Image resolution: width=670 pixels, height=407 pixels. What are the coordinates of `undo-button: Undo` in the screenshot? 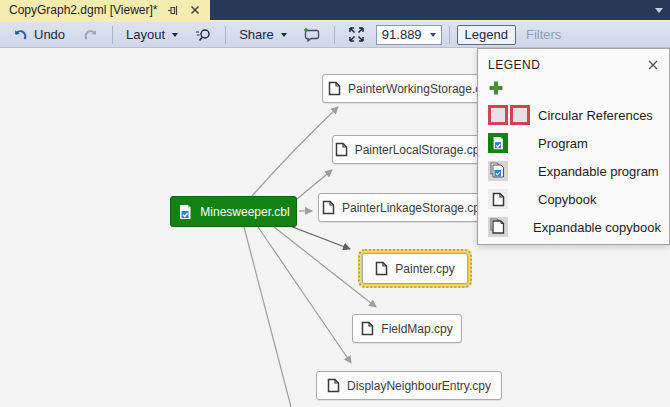 It's located at (38, 35).